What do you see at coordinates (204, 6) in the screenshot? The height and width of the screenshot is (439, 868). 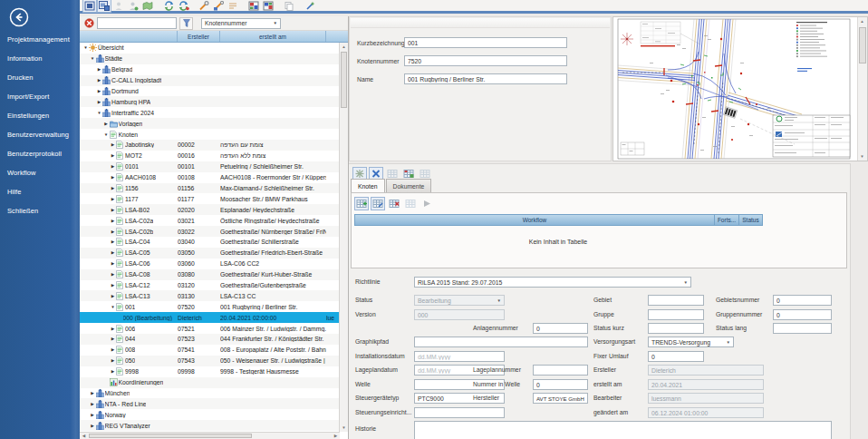 I see `wrench-icon` at bounding box center [204, 6].